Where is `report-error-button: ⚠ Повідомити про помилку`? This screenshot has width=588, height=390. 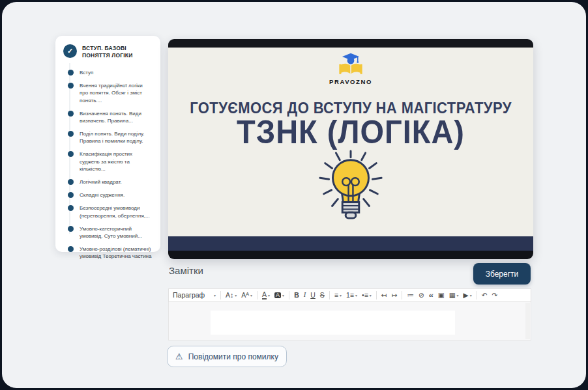 report-error-button: ⚠ Повідомити про помилку is located at coordinates (227, 357).